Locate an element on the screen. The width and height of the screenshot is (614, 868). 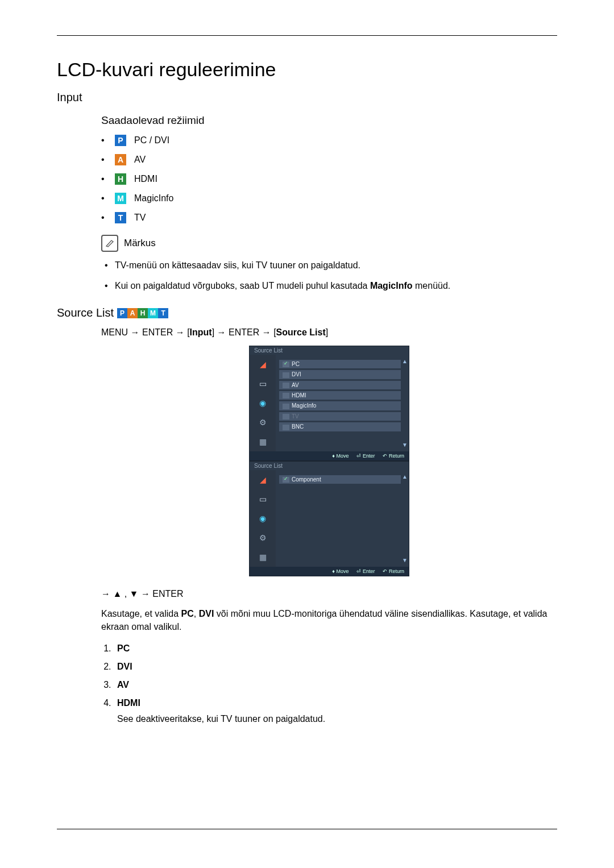
osd-item-pc: PC is located at coordinates (340, 364).